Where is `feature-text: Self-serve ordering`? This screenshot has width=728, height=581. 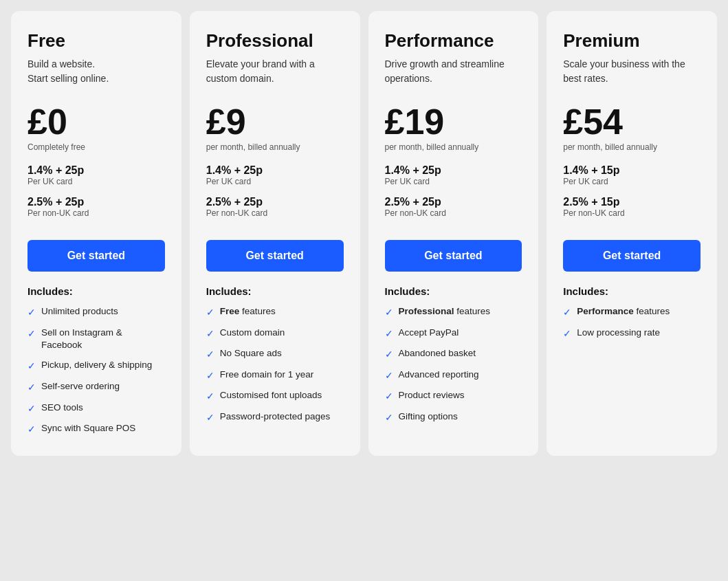
feature-text: Self-serve ordering is located at coordinates (80, 386).